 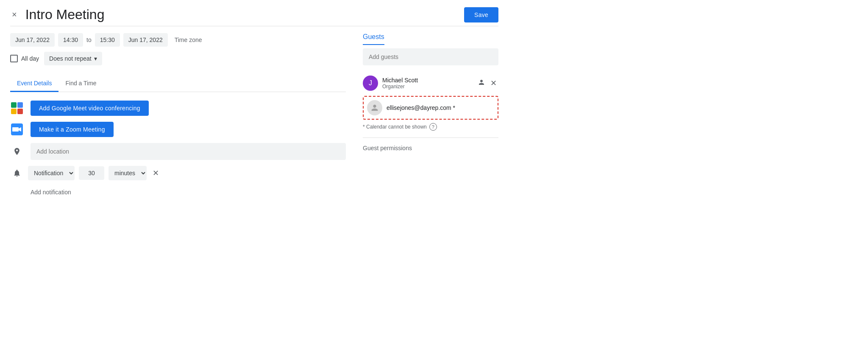 I want to click on timezone-button: Time zone, so click(x=188, y=40).